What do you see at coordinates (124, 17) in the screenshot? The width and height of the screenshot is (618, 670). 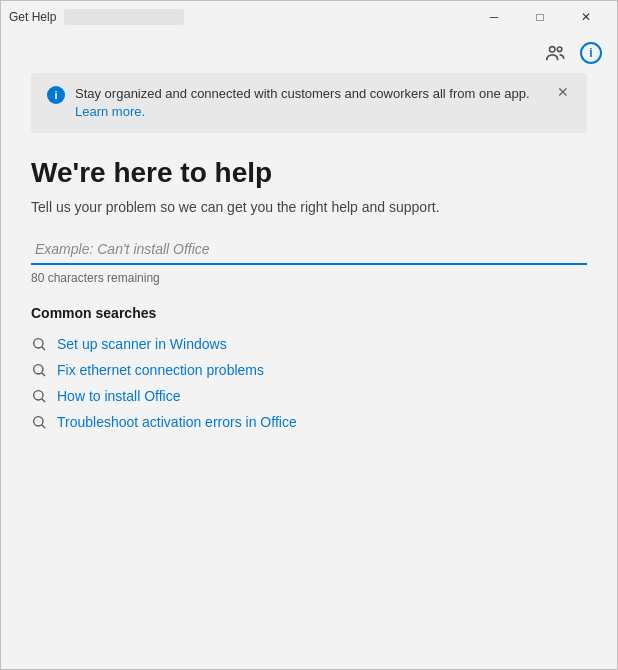 I see `title-bar-search-placeholder` at bounding box center [124, 17].